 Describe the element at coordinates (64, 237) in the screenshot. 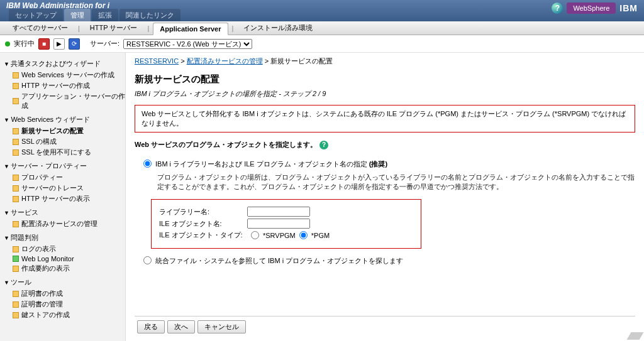

I see `sidebar-group-head: 問題判別` at that location.